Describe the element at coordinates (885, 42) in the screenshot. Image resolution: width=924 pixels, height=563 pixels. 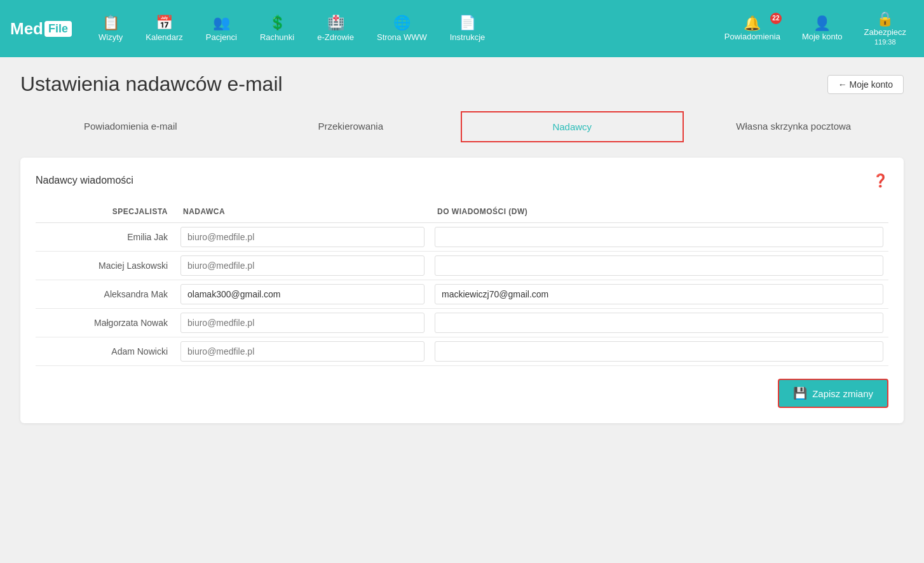
I see `session-time: 119:38` at that location.